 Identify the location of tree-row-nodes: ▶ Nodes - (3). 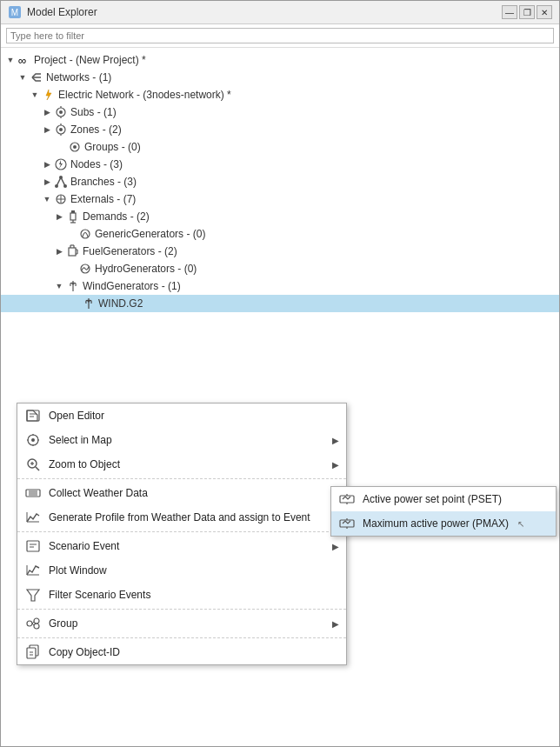
(280, 164).